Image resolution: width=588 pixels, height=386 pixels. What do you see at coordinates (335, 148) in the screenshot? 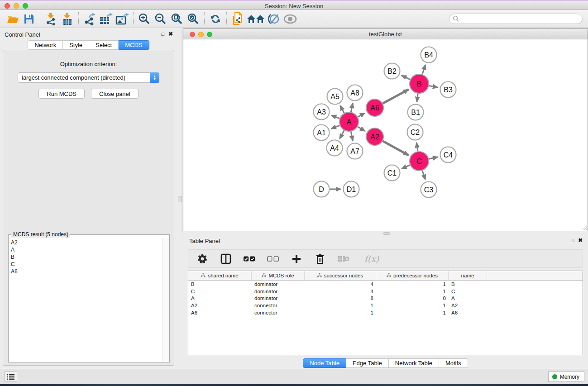
I see `node-A4: A4` at bounding box center [335, 148].